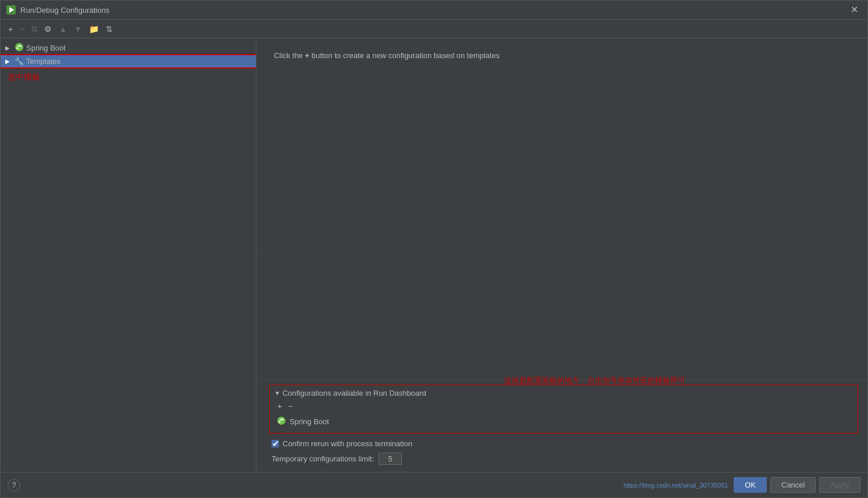 Image resolution: width=868 pixels, height=498 pixels. Describe the element at coordinates (128, 77) in the screenshot. I see `annotation-left: 选中模板` at that location.